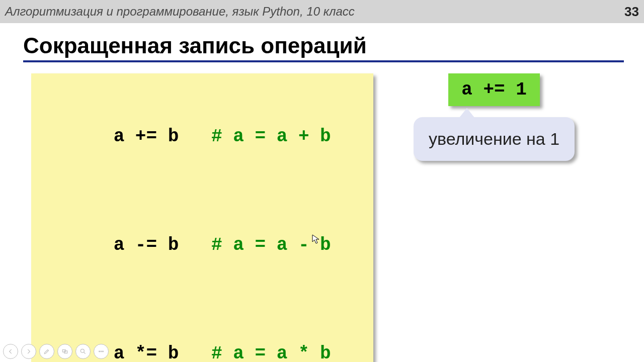  Describe the element at coordinates (11, 351) in the screenshot. I see `prev-button` at that location.